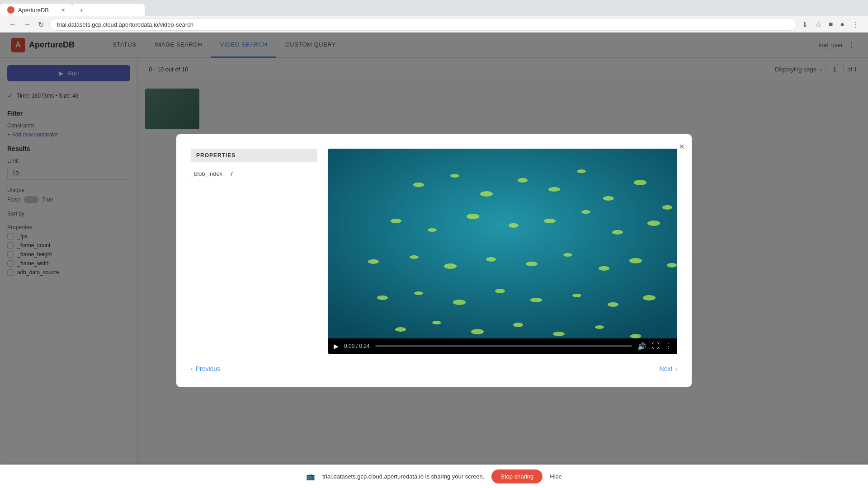  I want to click on address-bar: ← → ↻ trial.datasets.gcp.cloud.apertured…, so click(434, 24).